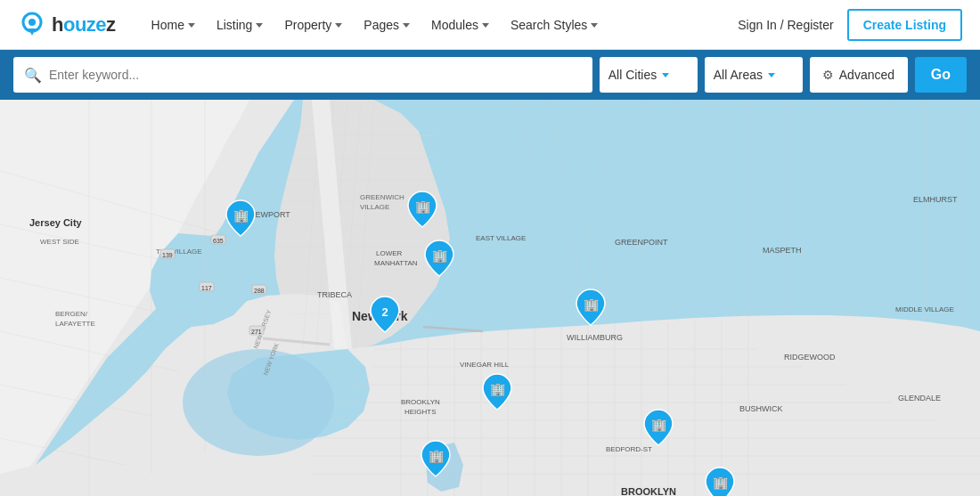  Describe the element at coordinates (829, 75) in the screenshot. I see `gear-icon: ⚙` at that location.